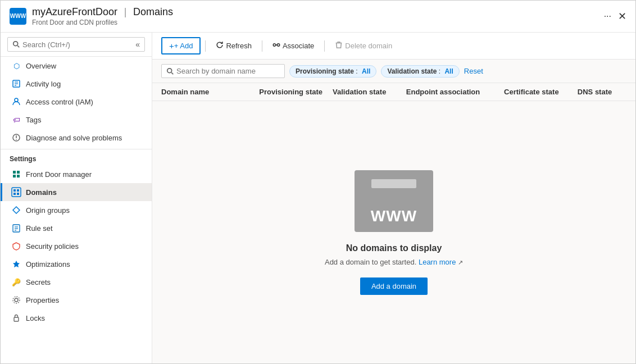 The image size is (636, 364). What do you see at coordinates (223, 71) in the screenshot?
I see `domain-search-box` at bounding box center [223, 71].